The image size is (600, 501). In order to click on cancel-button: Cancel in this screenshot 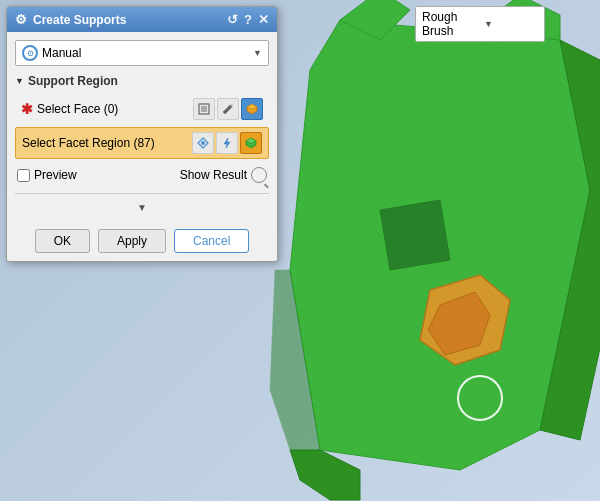, I will do `click(212, 241)`.